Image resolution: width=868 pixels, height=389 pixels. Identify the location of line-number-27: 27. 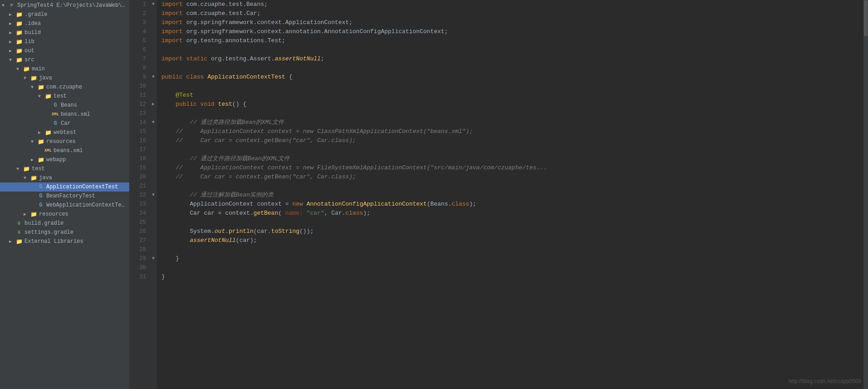
(138, 241).